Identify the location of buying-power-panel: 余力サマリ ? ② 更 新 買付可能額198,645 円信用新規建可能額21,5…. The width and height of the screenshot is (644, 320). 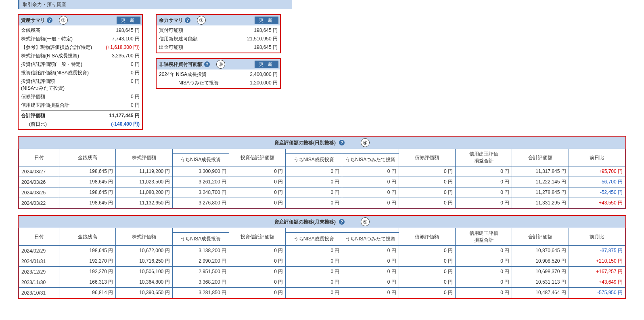
(218, 34).